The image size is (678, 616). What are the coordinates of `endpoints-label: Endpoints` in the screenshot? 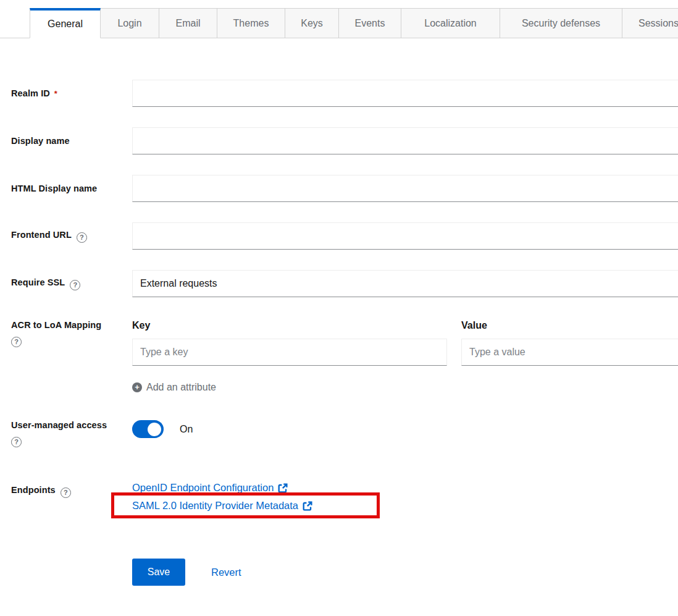 It's located at (33, 490).